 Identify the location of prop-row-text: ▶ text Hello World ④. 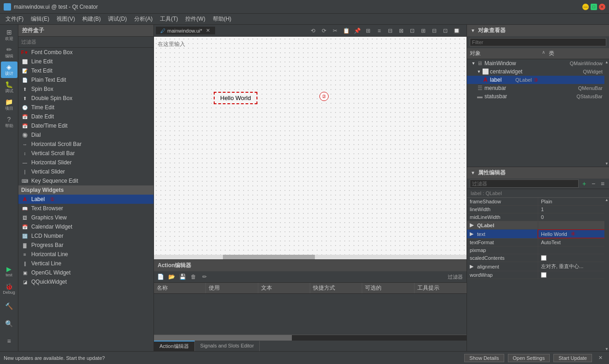
(538, 234).